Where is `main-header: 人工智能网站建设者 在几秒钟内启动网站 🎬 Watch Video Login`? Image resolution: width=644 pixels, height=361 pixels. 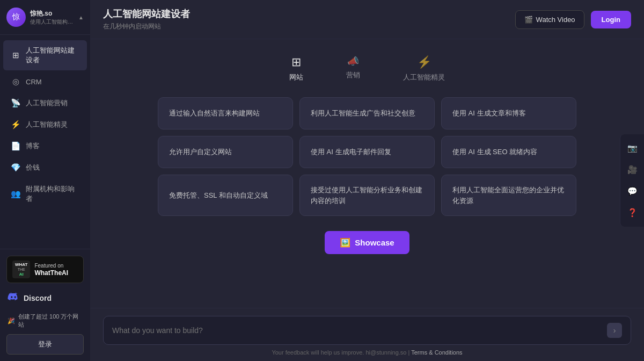
main-header: 人工智能网站建设者 在几秒钟内启动网站 🎬 Watch Video Login is located at coordinates (367, 19).